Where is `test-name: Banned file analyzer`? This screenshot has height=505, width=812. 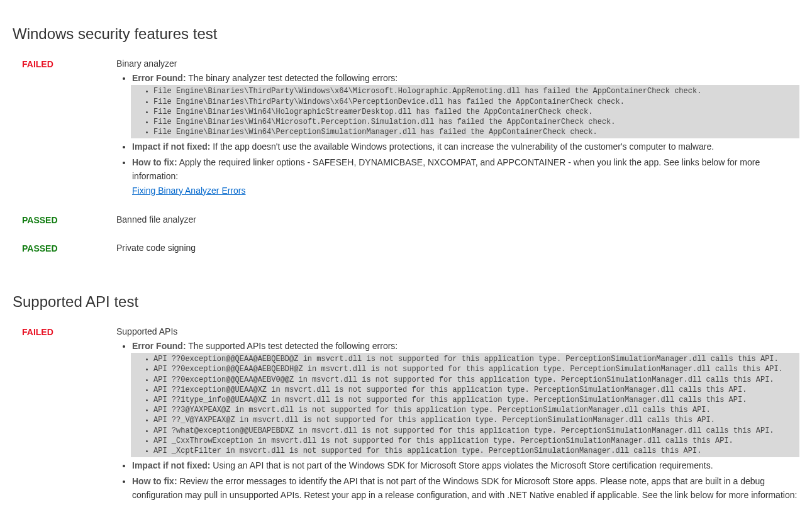 test-name: Banned file analyzer is located at coordinates (458, 219).